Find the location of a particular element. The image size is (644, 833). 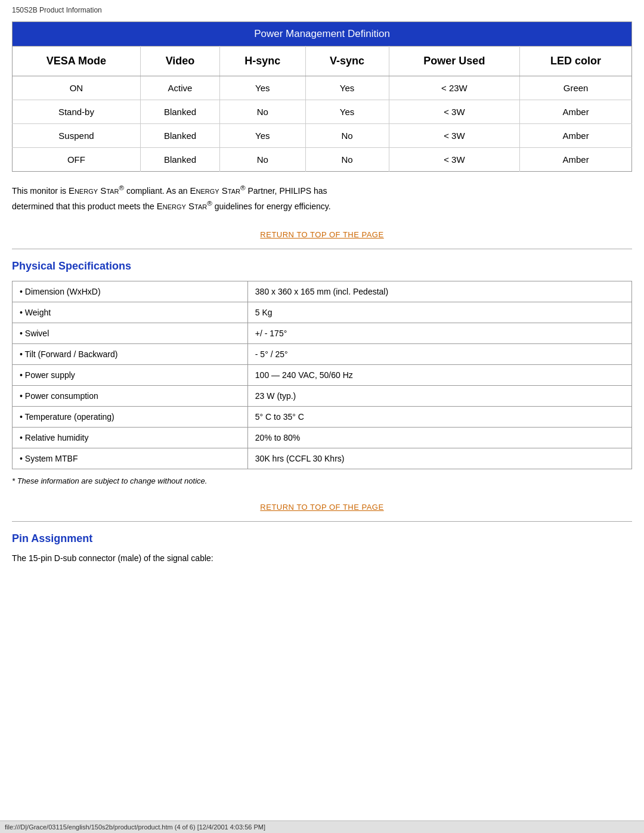

col-header-video: Video is located at coordinates (180, 61).